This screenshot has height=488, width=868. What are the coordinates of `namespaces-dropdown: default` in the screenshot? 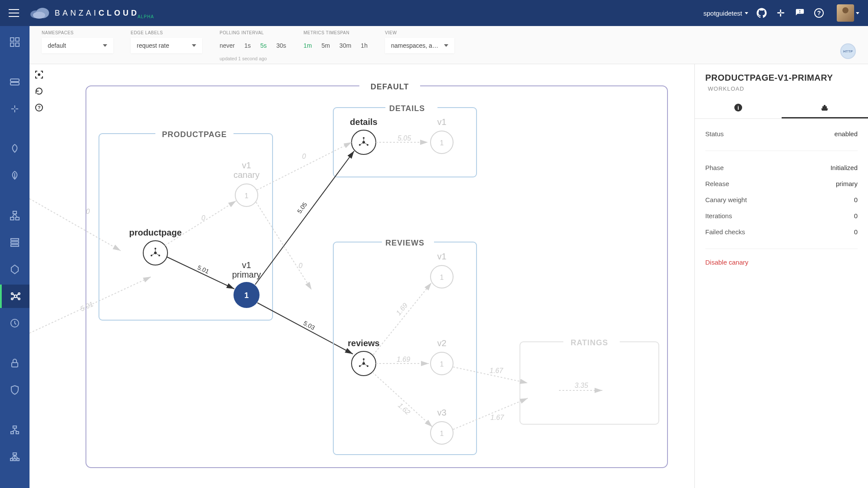 It's located at (77, 46).